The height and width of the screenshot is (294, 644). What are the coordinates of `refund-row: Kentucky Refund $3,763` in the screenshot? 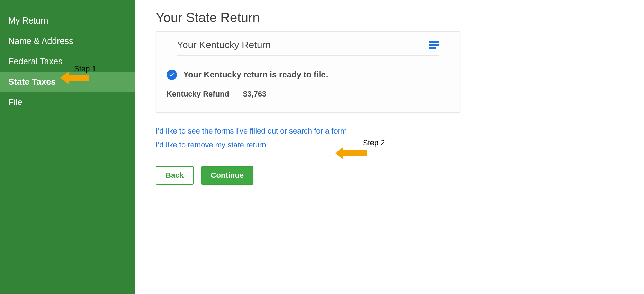 It's located at (308, 94).